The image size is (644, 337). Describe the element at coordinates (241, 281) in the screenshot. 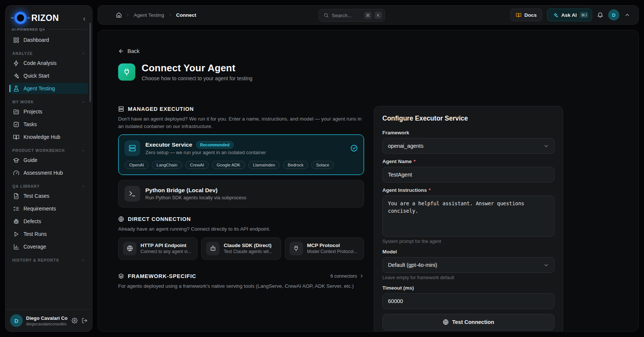

I see `framework-specific-section: FRAMEWORK-SPECIFIC 6 connectors For agen…` at that location.